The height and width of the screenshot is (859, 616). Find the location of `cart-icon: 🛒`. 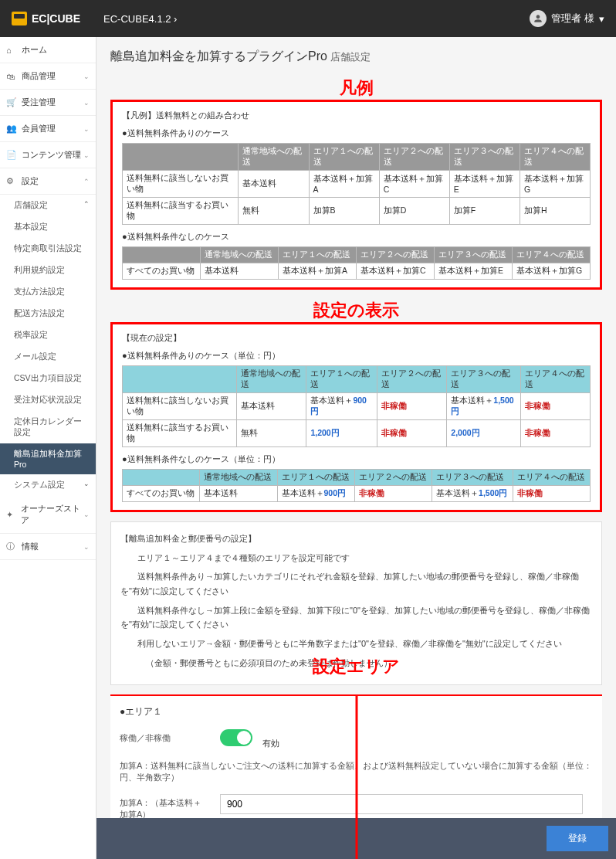

cart-icon: 🛒 is located at coordinates (12, 102).